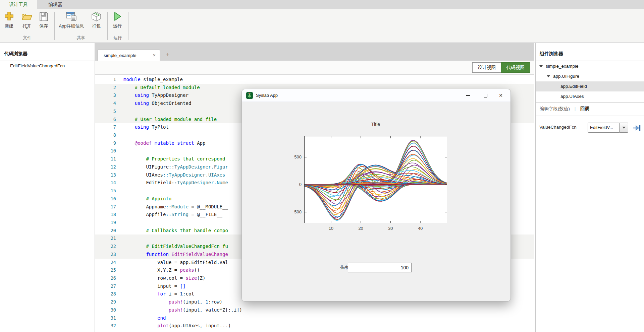 Image resolution: width=644 pixels, height=332 pixels. I want to click on code-text: @oodef mutable struct App, so click(161, 143).